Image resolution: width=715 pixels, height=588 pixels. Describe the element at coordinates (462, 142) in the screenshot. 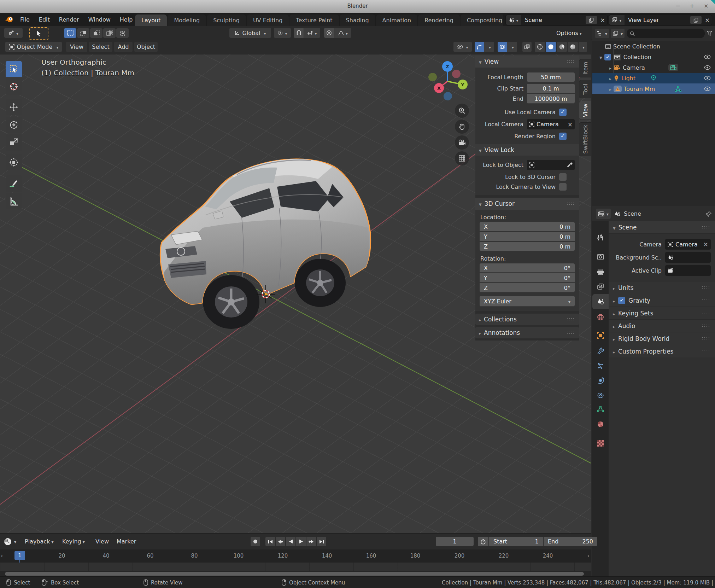

I see `camera-view-button` at that location.